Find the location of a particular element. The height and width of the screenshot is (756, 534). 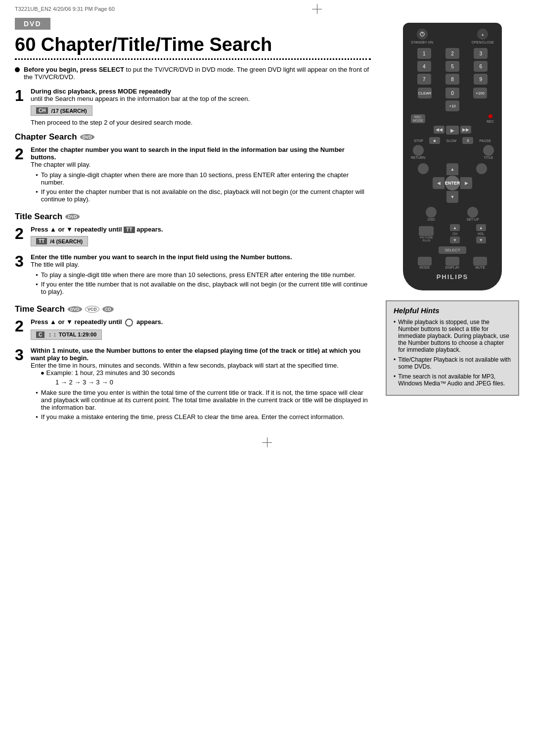

mute-label: MUTE is located at coordinates (480, 267).